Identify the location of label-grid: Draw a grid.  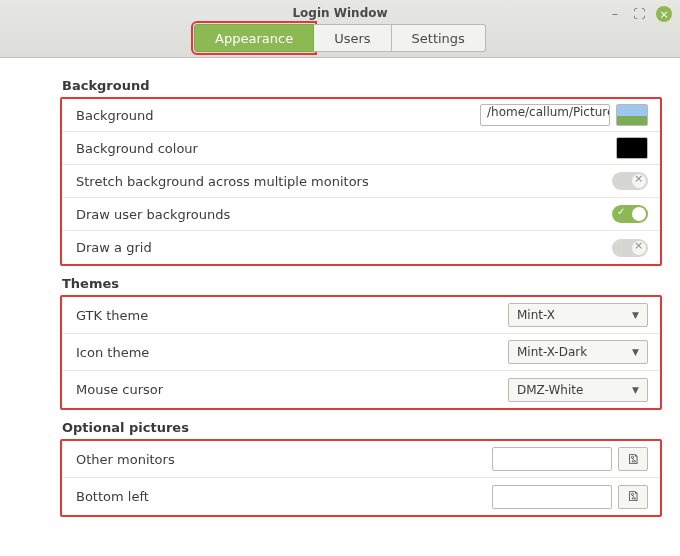
(114, 248).